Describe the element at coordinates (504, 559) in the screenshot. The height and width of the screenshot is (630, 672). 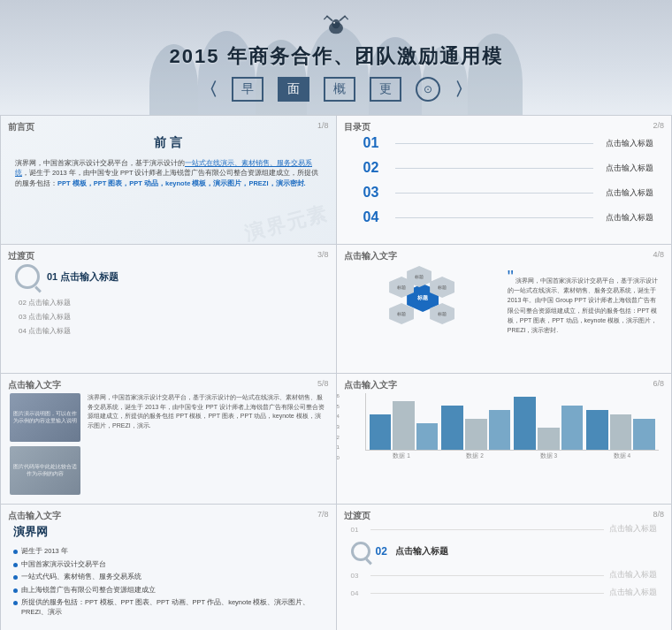
I see `slide-8-content: 01 点击输入标题 02 点击输入标题 03 点击输入标题 04 点击输入标题` at that location.